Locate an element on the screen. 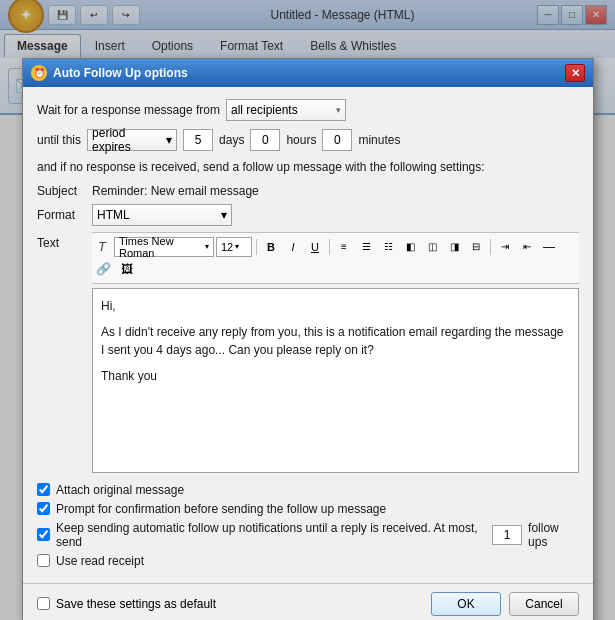 Image resolution: width=615 pixels, height=620 pixels. unordered-list-btn: ☰ is located at coordinates (366, 247).